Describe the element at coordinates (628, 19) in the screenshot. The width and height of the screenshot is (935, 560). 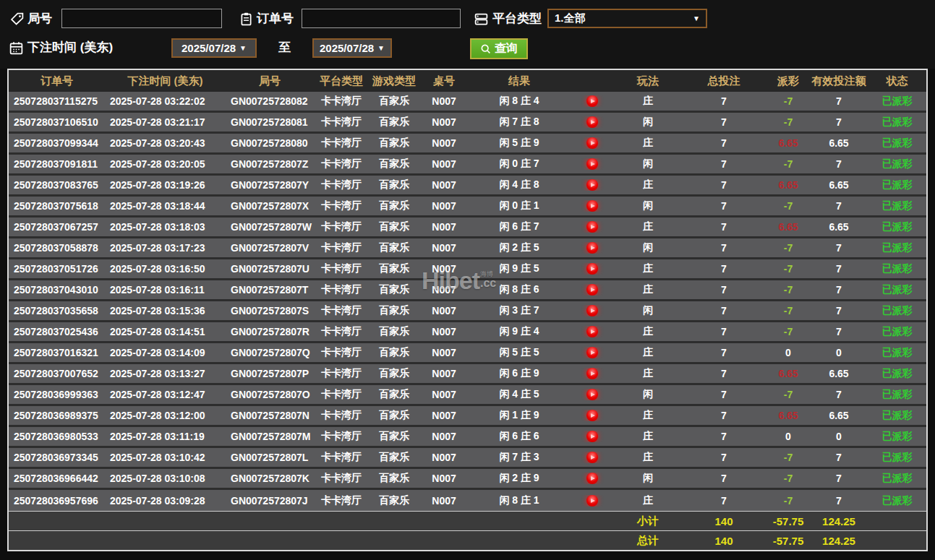
I see `platform-type-select: 1.全部 ▼` at that location.